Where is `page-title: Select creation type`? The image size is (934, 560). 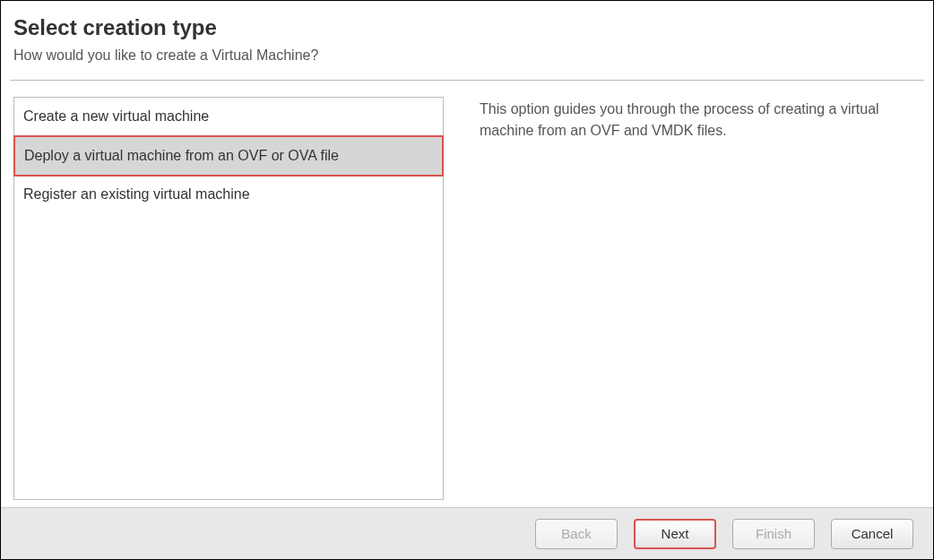 page-title: Select creation type is located at coordinates (467, 28).